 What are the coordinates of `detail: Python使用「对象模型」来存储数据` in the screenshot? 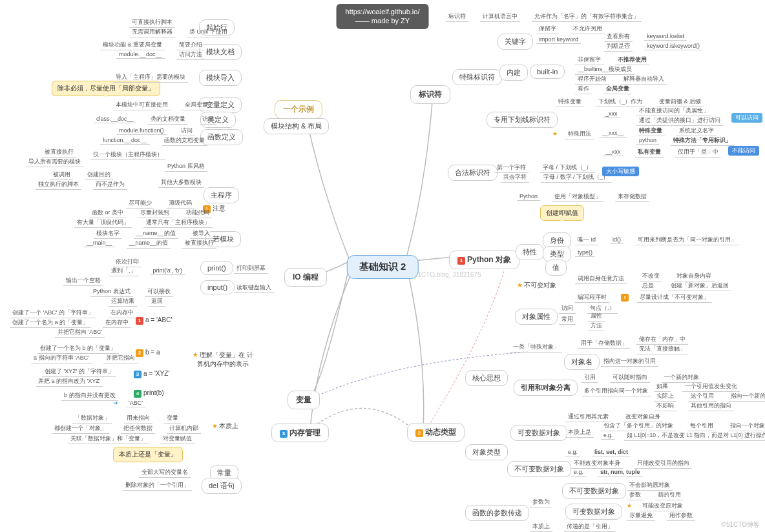 It's located at (583, 197).